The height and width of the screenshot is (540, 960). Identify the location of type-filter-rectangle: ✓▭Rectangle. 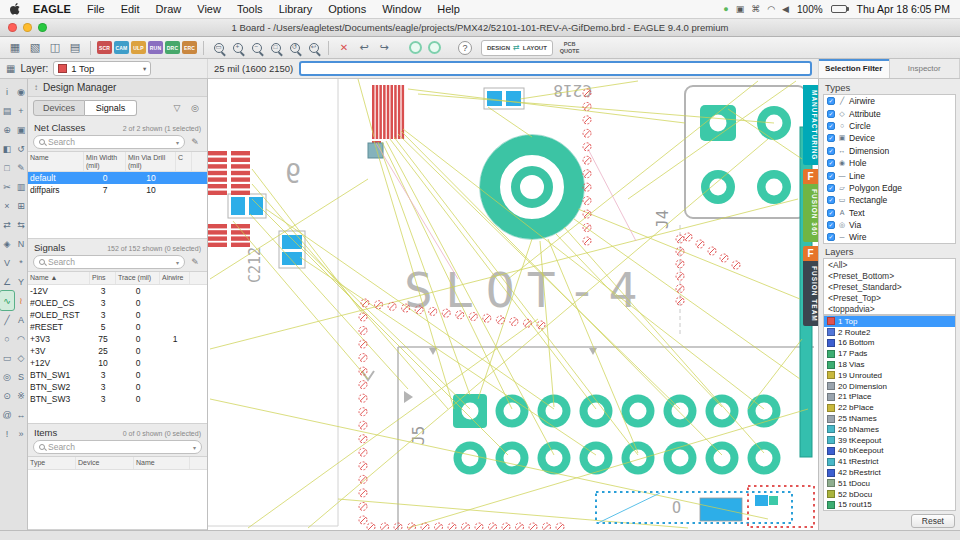
(890, 200).